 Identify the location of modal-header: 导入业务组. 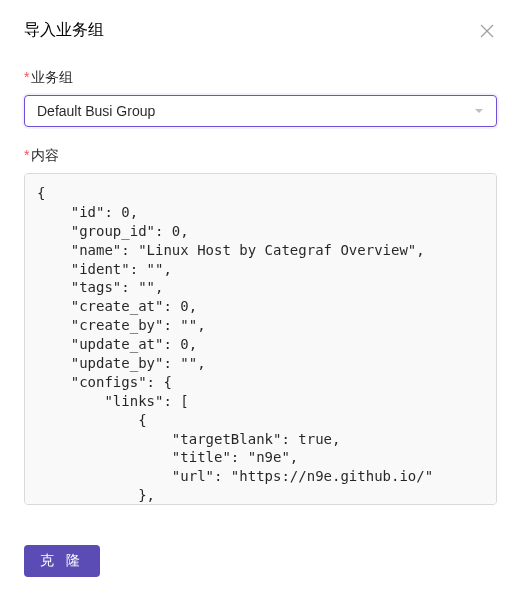
(260, 30).